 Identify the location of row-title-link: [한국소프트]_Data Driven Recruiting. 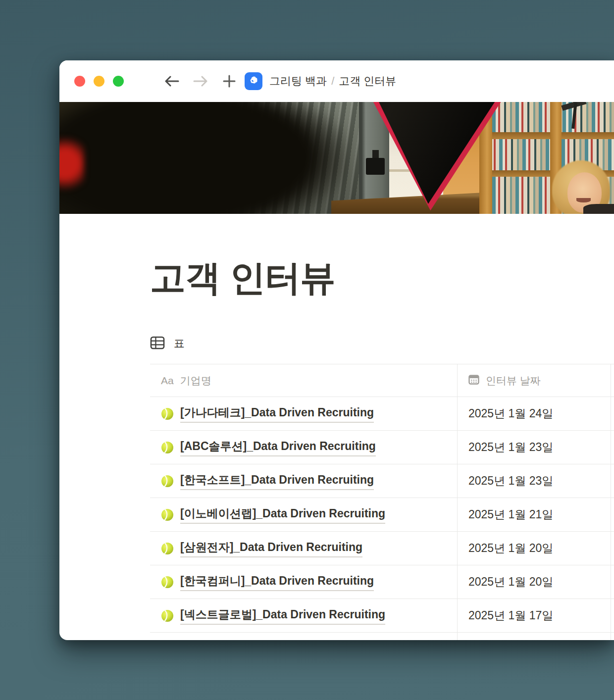
(277, 481).